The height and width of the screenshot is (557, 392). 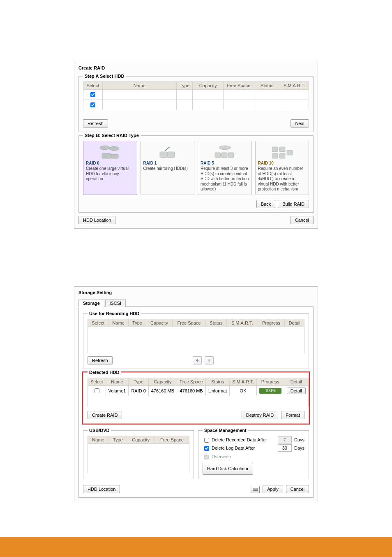 What do you see at coordinates (207, 457) in the screenshot?
I see `overwrite-checkbox` at bounding box center [207, 457].